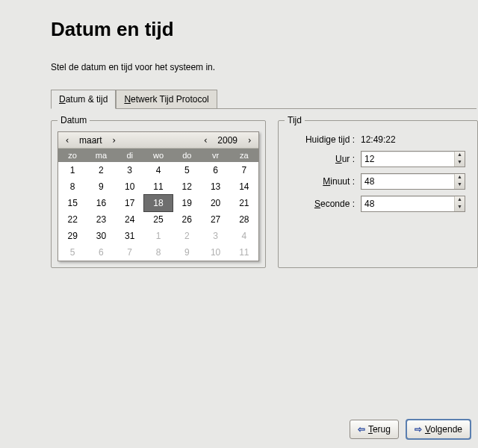 Image resolution: width=478 pixels, height=448 pixels. Describe the element at coordinates (244, 220) in the screenshot. I see `calendar-day: 28` at that location.